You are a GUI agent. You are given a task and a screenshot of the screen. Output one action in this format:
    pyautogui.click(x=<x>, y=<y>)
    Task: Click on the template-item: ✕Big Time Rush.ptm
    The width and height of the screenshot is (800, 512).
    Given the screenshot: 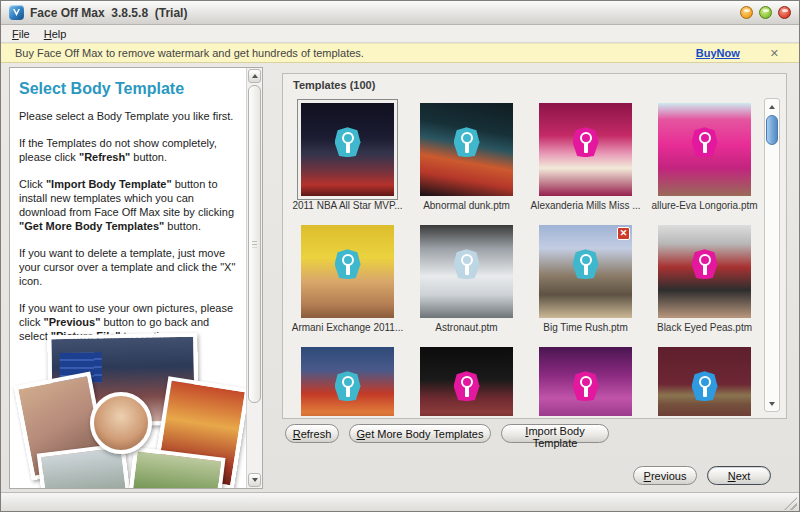 What is the action you would take?
    pyautogui.click(x=586, y=286)
    